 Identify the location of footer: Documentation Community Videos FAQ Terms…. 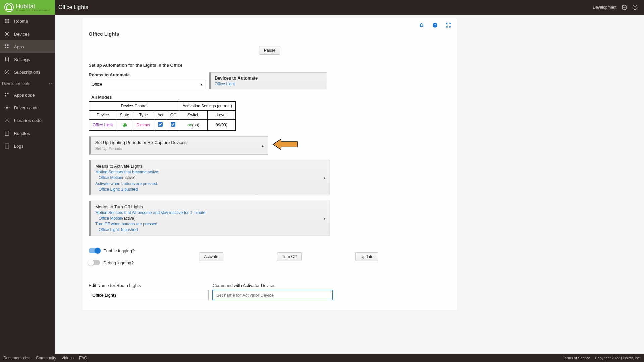
(322, 358).